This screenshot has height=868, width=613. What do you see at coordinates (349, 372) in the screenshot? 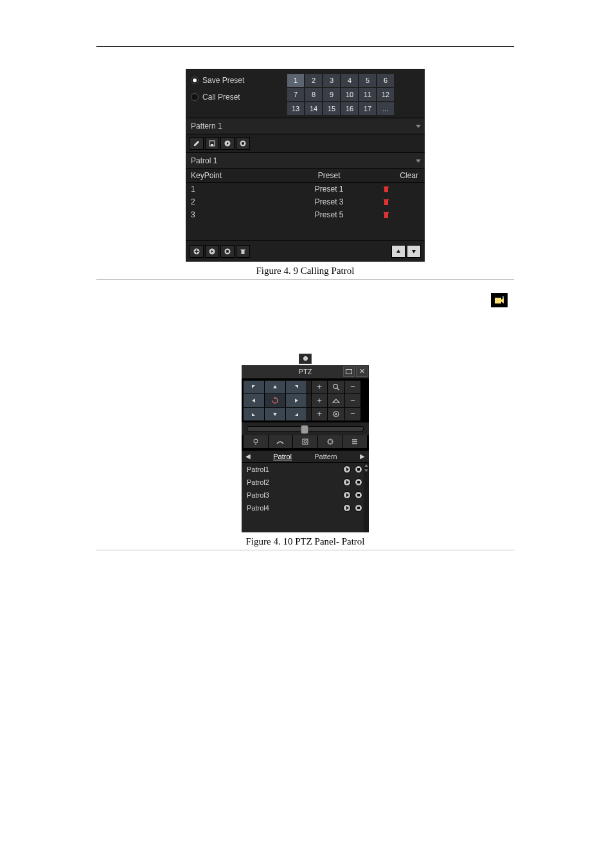
I see `minimize-icon` at bounding box center [349, 372].